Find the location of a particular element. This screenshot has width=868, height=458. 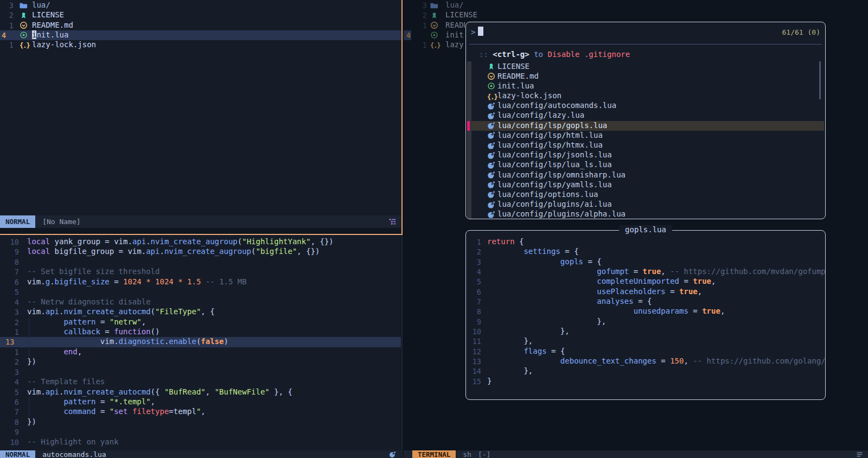

code-line: 6 pattern = "*.templ", is located at coordinates (201, 402).